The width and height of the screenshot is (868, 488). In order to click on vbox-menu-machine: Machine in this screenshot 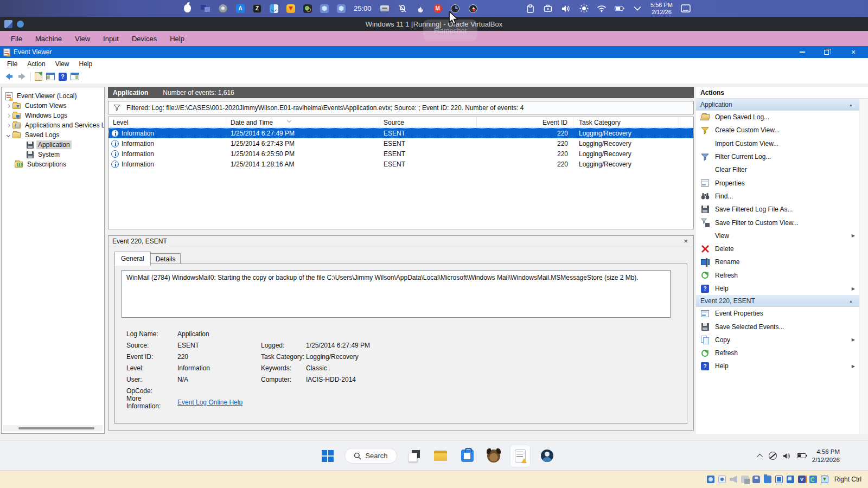, I will do `click(49, 39)`.